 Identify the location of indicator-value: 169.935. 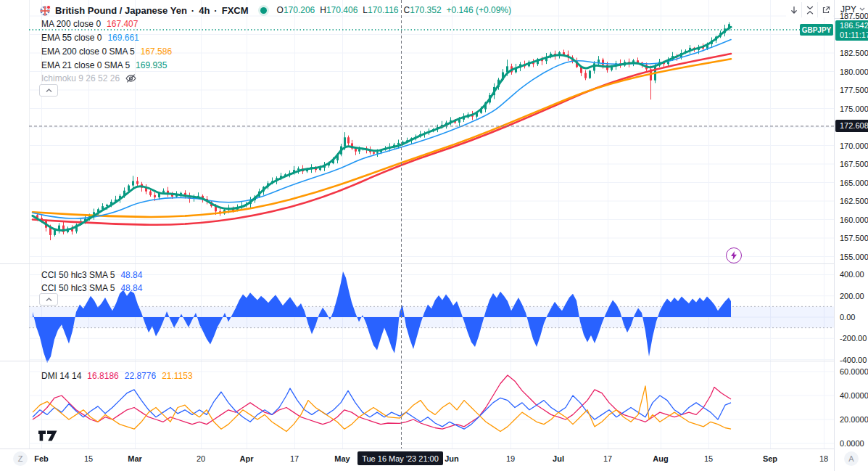
(151, 65).